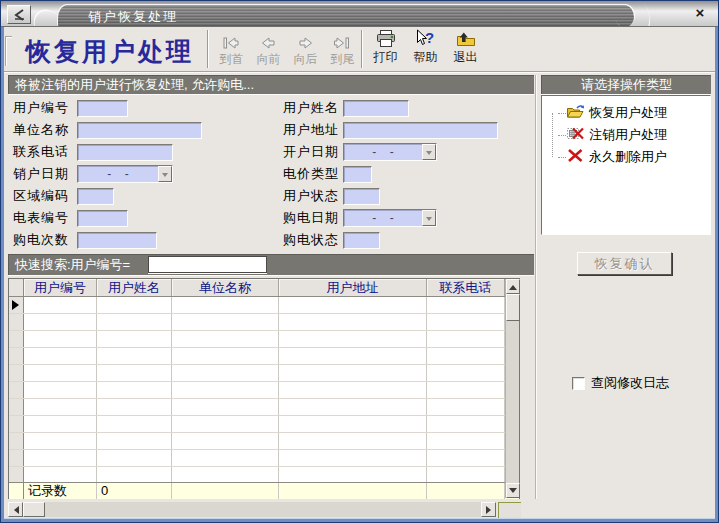 This screenshot has width=719, height=523. I want to click on purchase-count-field, so click(117, 240).